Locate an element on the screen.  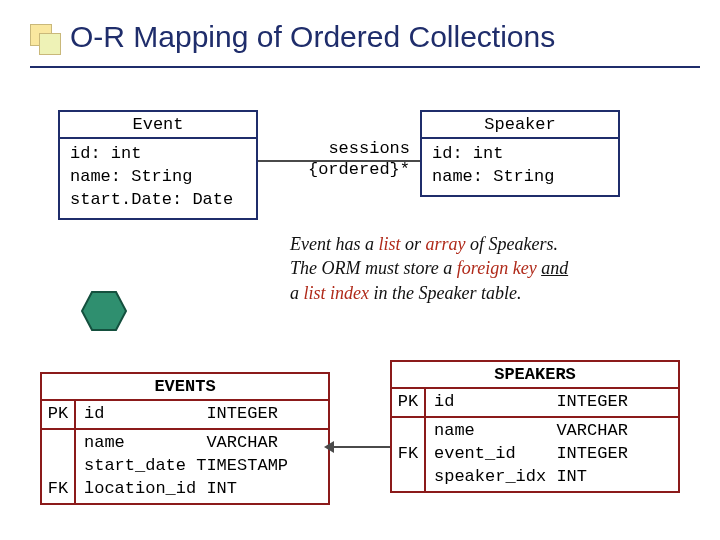
keyword-foreign-key: foreign key is located at coordinates (497, 268).